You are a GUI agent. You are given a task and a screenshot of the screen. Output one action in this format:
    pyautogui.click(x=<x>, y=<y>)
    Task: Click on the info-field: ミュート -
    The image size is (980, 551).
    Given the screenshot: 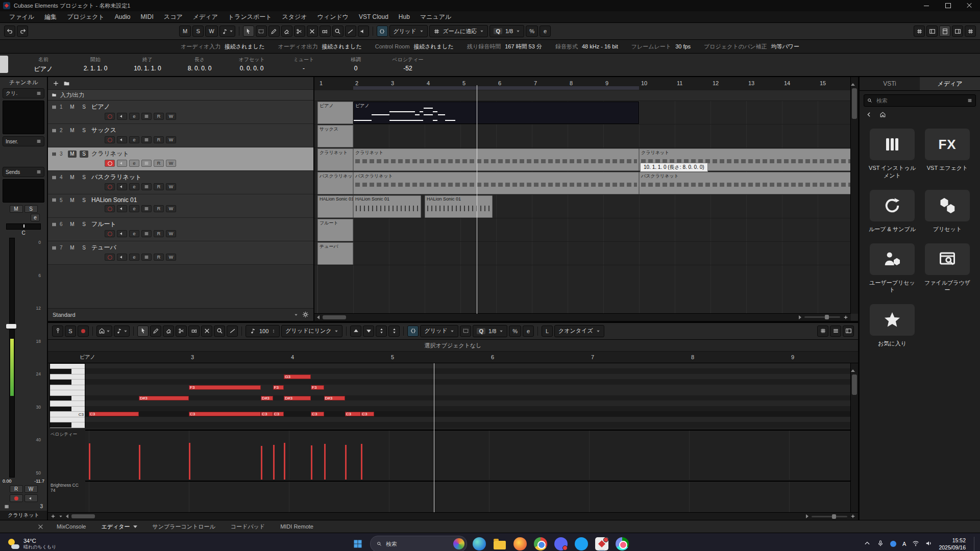 What is the action you would take?
    pyautogui.click(x=304, y=65)
    